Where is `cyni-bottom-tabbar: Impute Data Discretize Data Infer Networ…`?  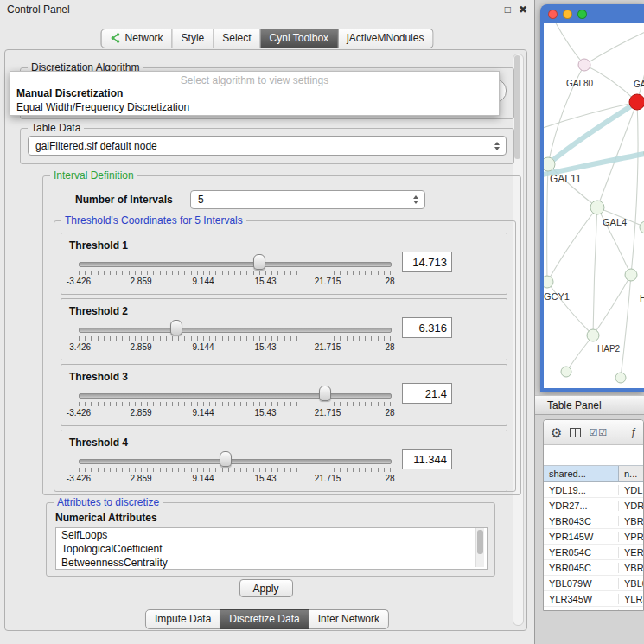 cyni-bottom-tabbar: Impute Data Discretize Data Infer Networ… is located at coordinates (267, 619).